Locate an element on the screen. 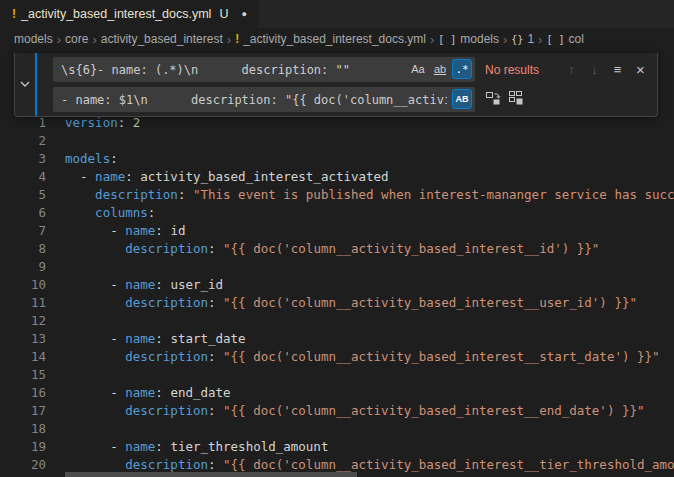 The image size is (674, 477). preserve-case-button: AB is located at coordinates (462, 99).